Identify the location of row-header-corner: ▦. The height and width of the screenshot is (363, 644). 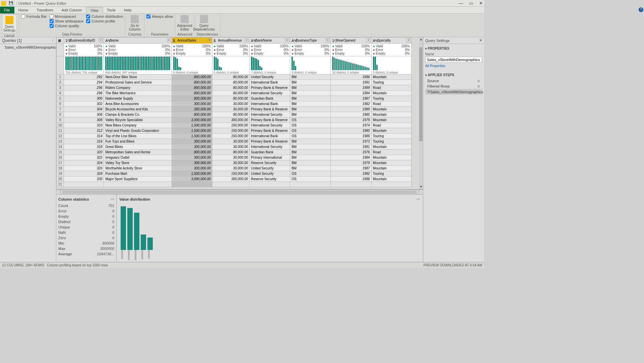
(60, 41).